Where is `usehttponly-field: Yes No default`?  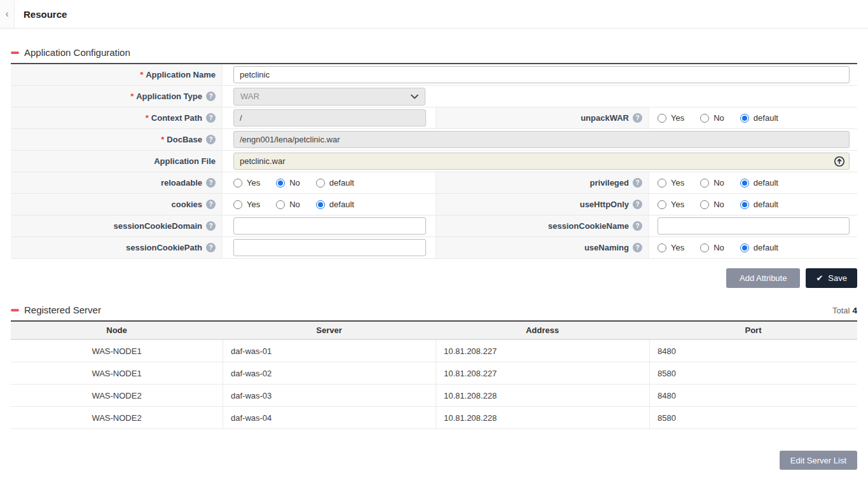
usehttponly-field: Yes No default is located at coordinates (753, 205).